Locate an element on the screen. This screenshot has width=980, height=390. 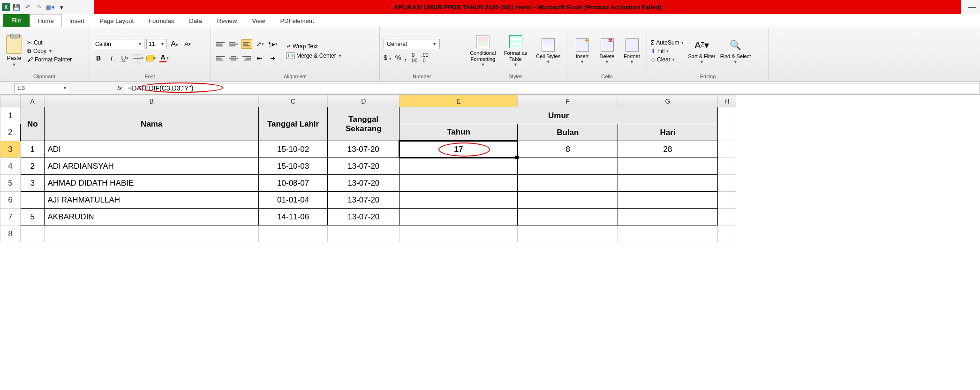
align-top-button is located at coordinates (220, 44).